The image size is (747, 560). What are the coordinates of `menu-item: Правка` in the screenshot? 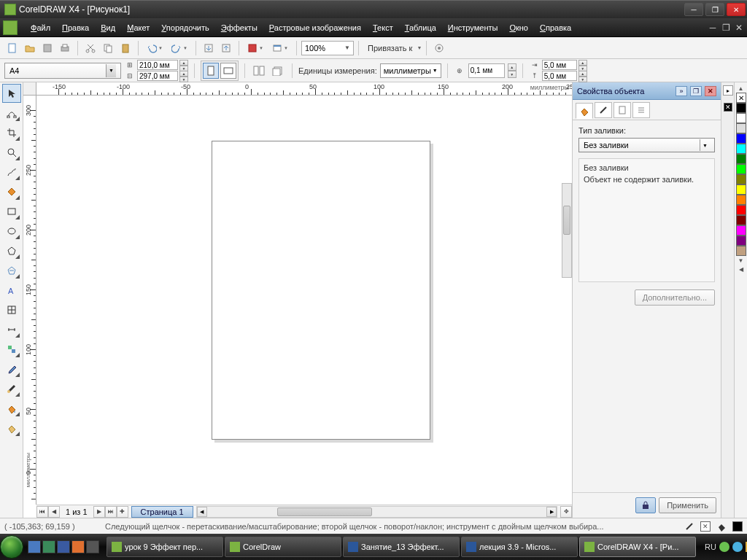 It's located at (76, 28).